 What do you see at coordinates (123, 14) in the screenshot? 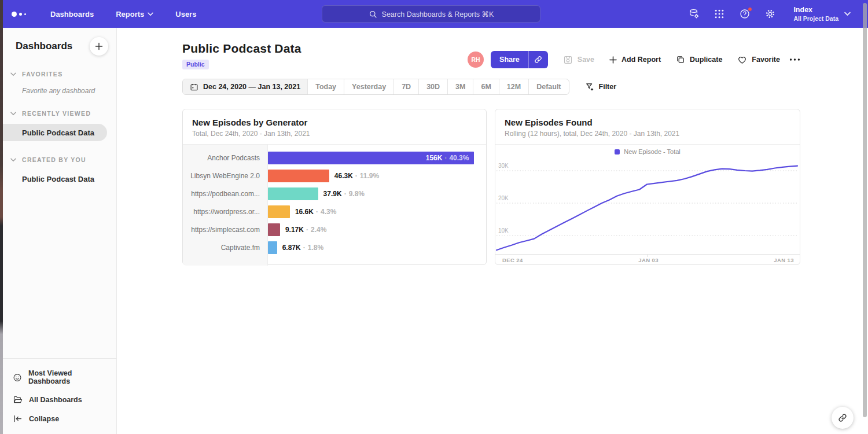
I see `primary-nav: Dashboards Reports Users` at bounding box center [123, 14].